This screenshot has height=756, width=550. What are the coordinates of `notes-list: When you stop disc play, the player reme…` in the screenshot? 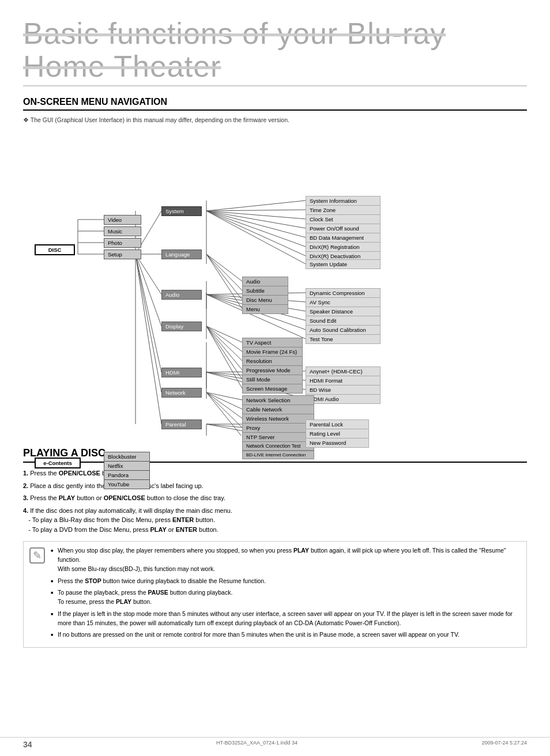 It's located at (286, 595).